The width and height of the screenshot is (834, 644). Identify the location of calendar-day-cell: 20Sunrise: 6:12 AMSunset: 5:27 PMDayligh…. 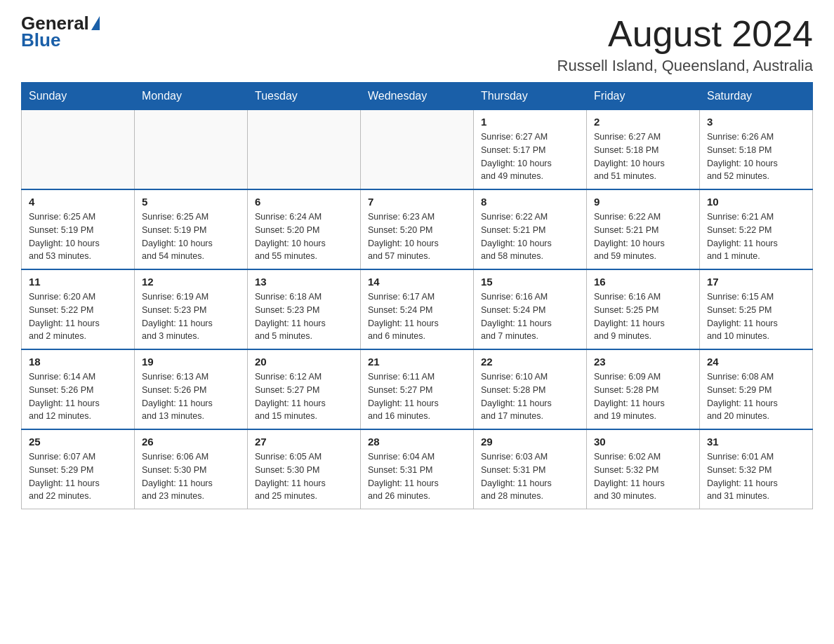
(305, 389).